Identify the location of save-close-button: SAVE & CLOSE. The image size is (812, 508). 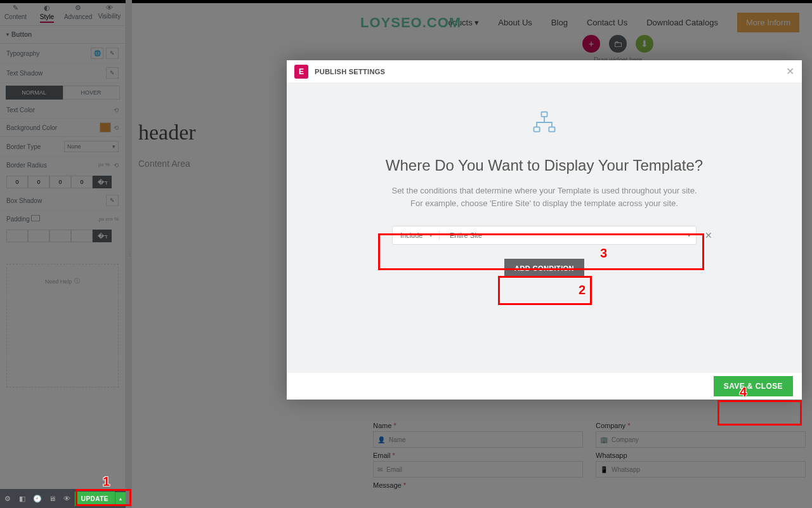
(754, 386).